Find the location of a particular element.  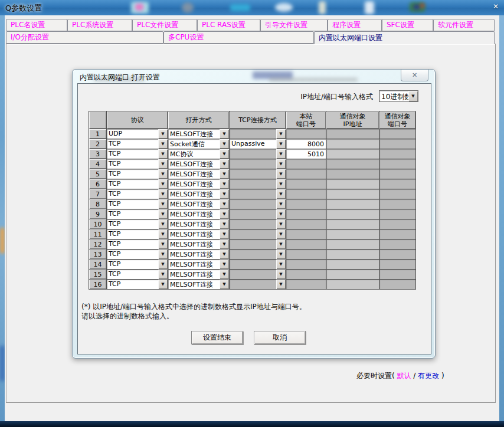

local-port-cell: 5010 is located at coordinates (306, 155).